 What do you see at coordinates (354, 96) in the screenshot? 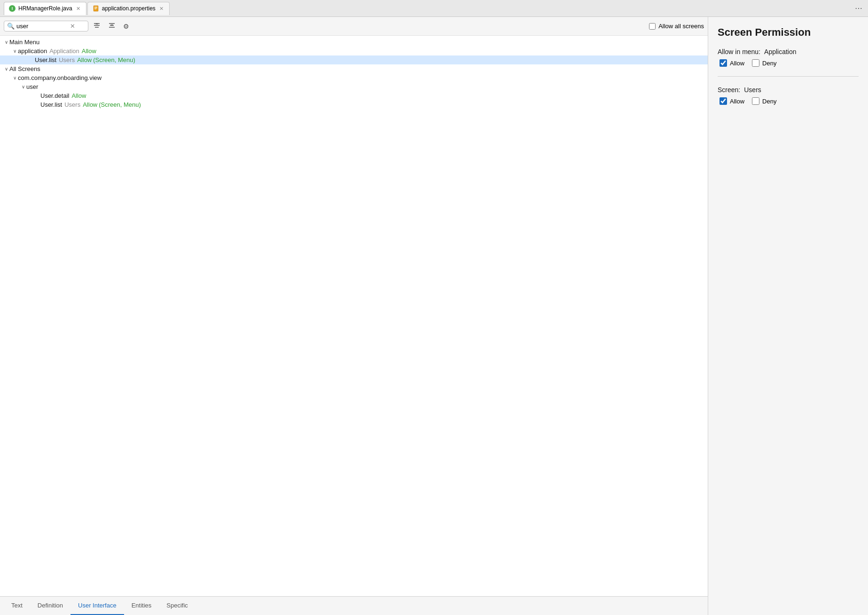
I see `tree-item-userdetail: User.detail Allow` at bounding box center [354, 96].